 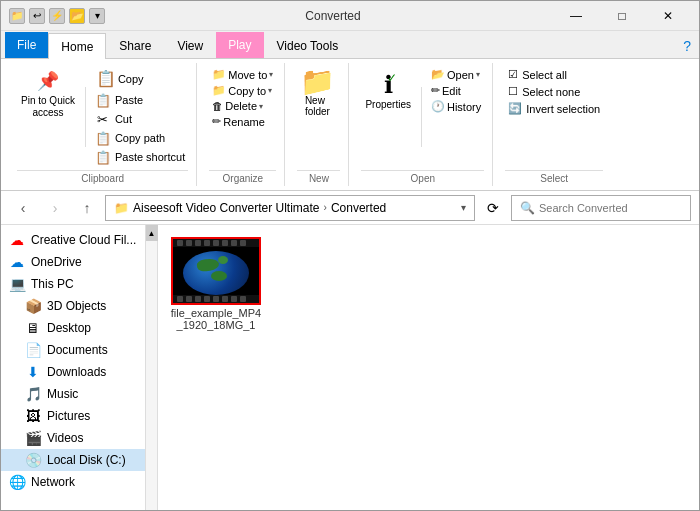 What do you see at coordinates (129, 100) in the screenshot?
I see `paste-label: Paste` at bounding box center [129, 100].